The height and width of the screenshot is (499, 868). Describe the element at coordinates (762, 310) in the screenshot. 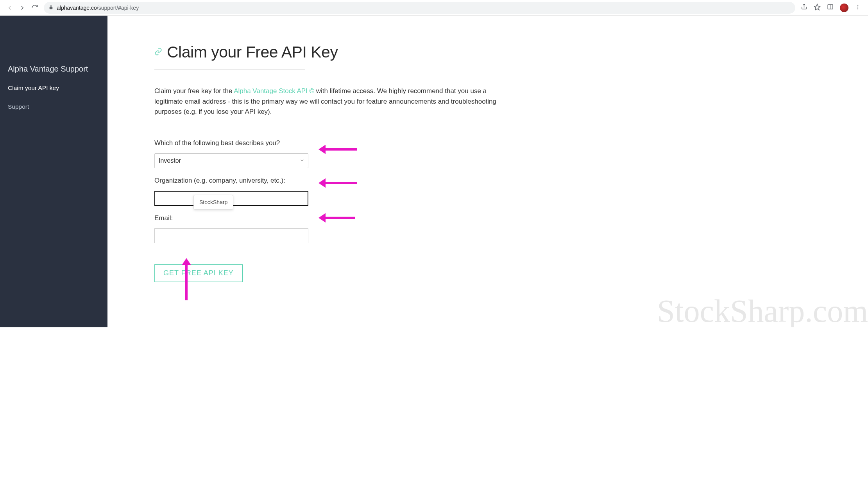

I see `watermark-text: StockSharp.com` at that location.